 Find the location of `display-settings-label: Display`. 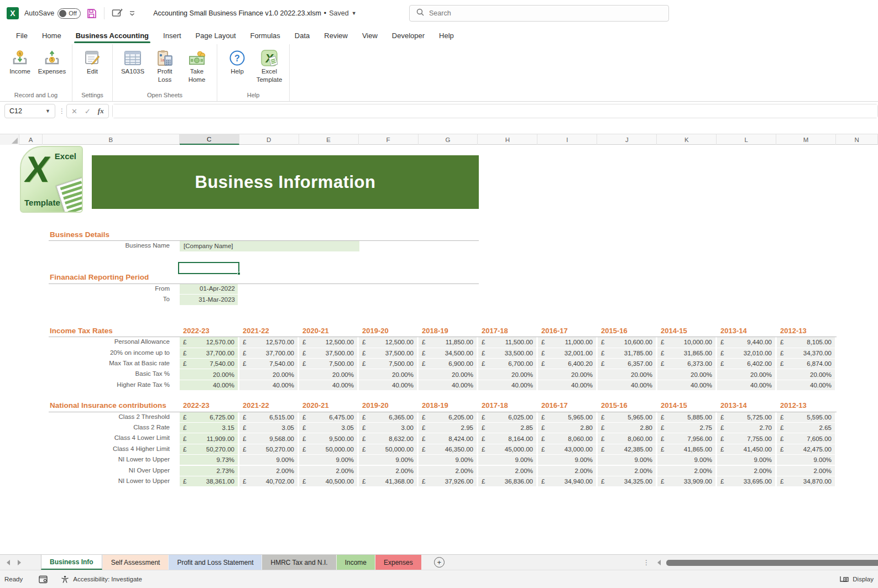

display-settings-label: Display is located at coordinates (863, 579).